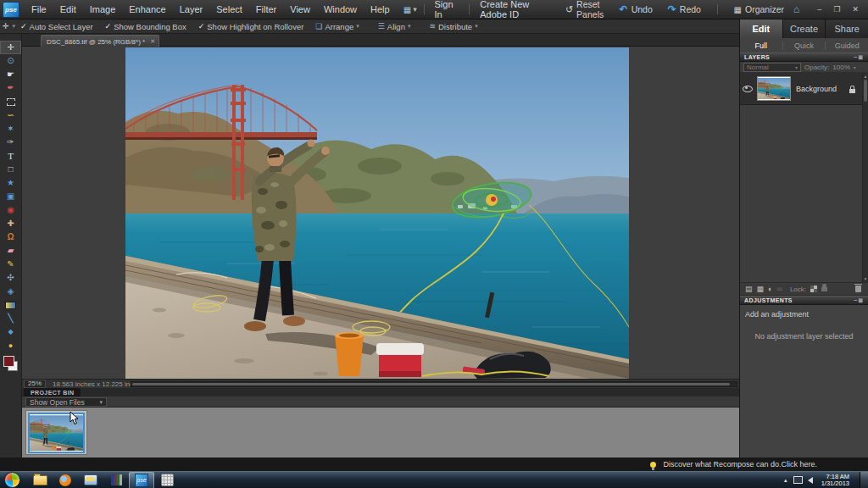  What do you see at coordinates (229, 9) in the screenshot?
I see `menu-select: Select` at bounding box center [229, 9].